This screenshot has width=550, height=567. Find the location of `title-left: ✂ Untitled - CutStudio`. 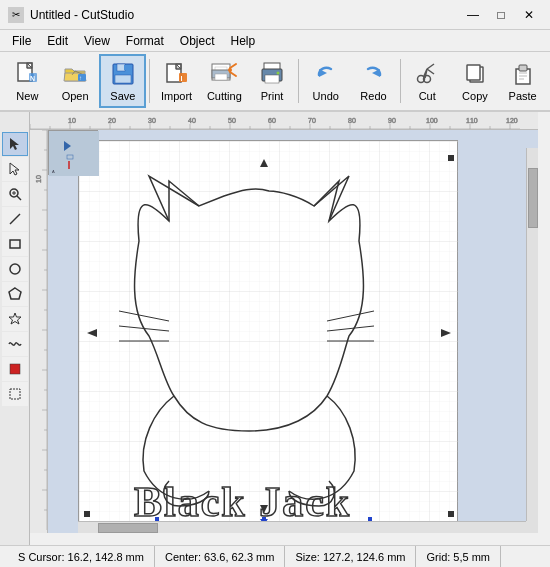

title-left: ✂ Untitled - CutStudio is located at coordinates (71, 15).